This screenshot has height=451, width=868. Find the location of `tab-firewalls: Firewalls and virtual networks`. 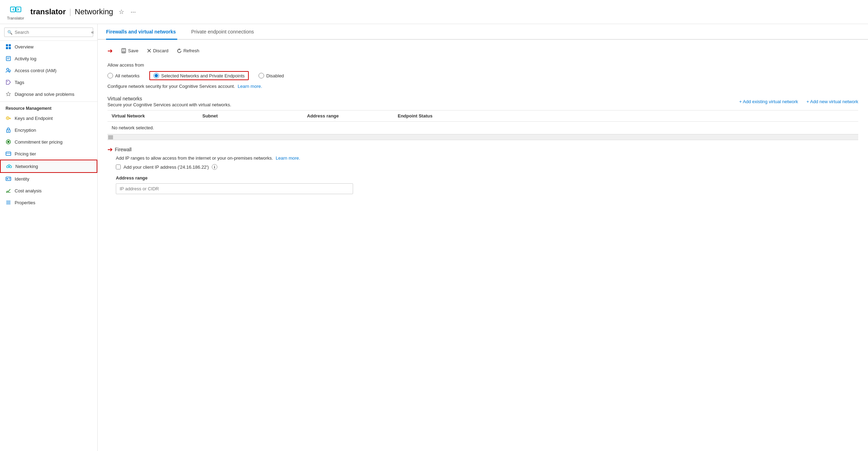

tab-firewalls: Firewalls and virtual networks is located at coordinates (142, 32).